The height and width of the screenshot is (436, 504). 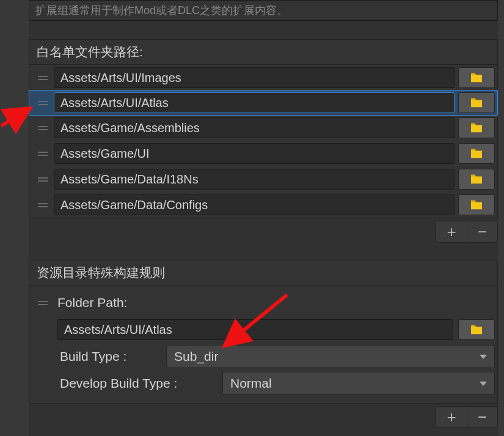 I want to click on build-type-value: Sub_dir, so click(x=196, y=357).